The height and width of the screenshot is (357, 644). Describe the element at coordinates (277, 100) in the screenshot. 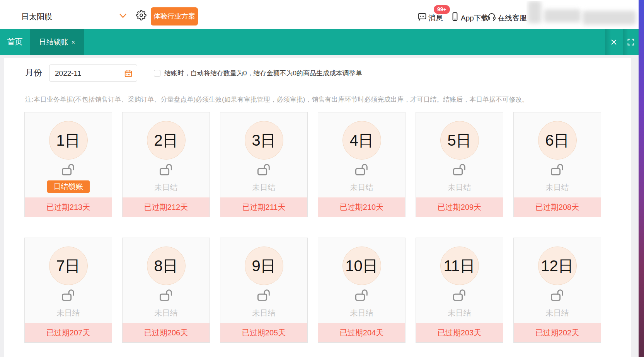

I see `note-text: 注:本日业务单据(不包括销售订单、采购订单、分量盘点单)必须生效(如果有审批管理…` at that location.